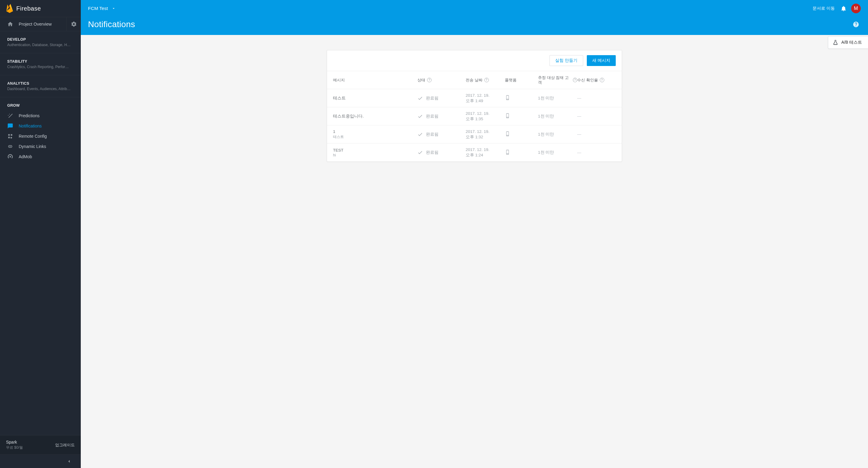 Image resolution: width=868 pixels, height=468 pixels. Describe the element at coordinates (474, 26) in the screenshot. I see `titlebar: Notifications` at that location.